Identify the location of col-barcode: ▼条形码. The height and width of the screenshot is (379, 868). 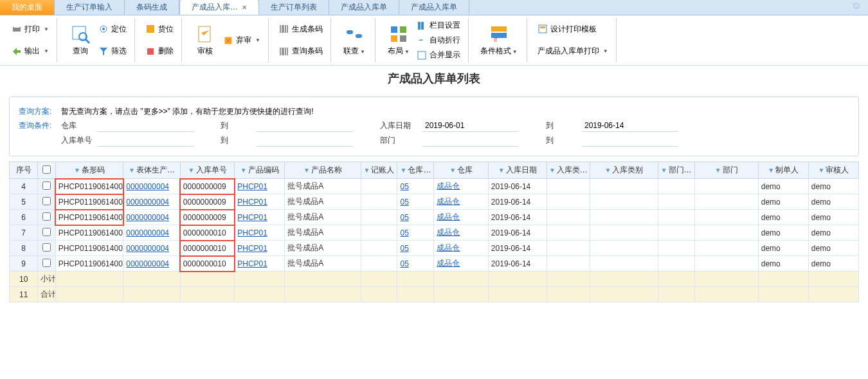
(89, 171).